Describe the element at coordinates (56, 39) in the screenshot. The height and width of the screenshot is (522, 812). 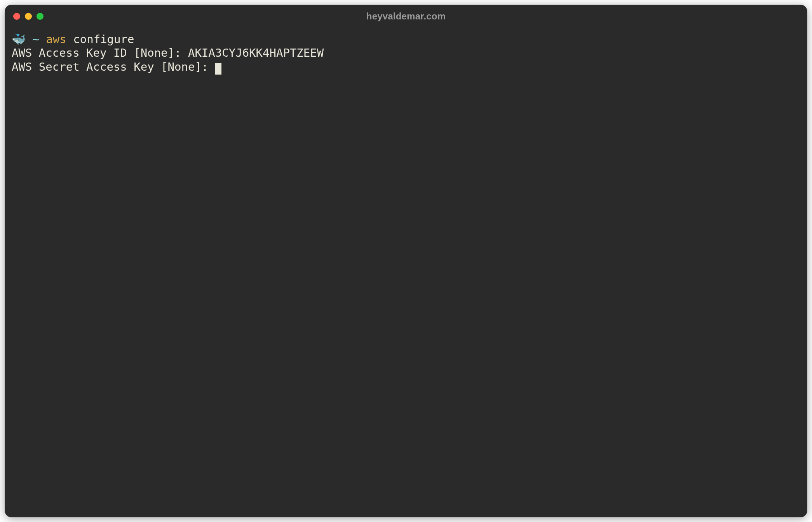
I see `command-name: aws` at that location.